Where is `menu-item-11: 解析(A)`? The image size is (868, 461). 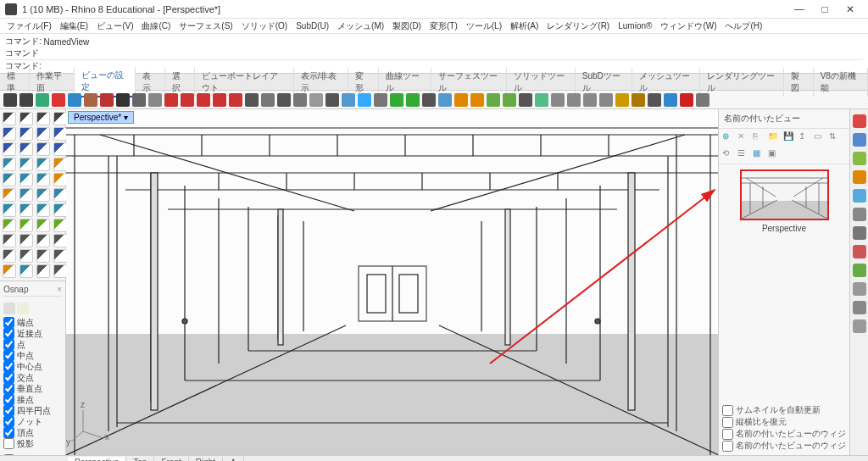 menu-item-11: 解析(A) is located at coordinates (524, 26).